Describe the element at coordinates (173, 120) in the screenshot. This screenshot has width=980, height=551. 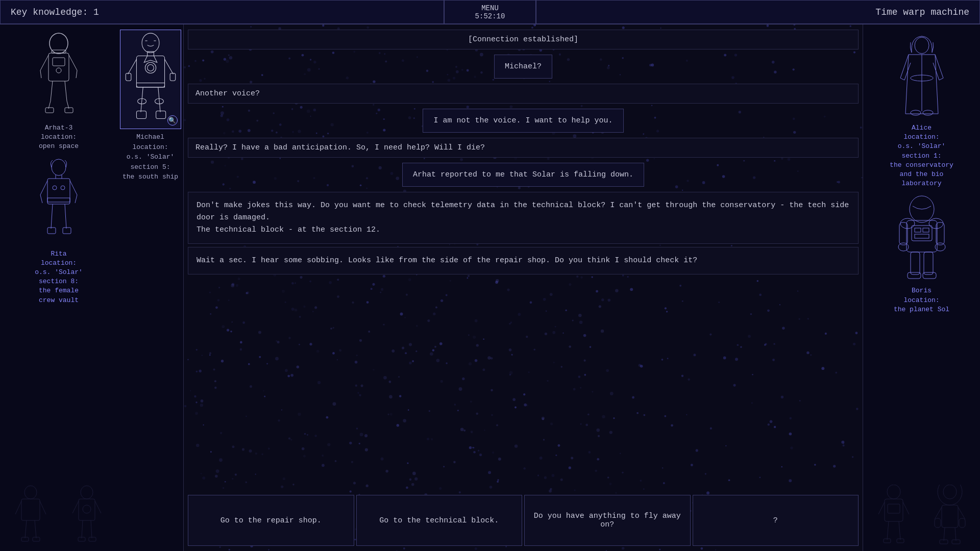
I see `zoom-icon: 🔍` at that location.